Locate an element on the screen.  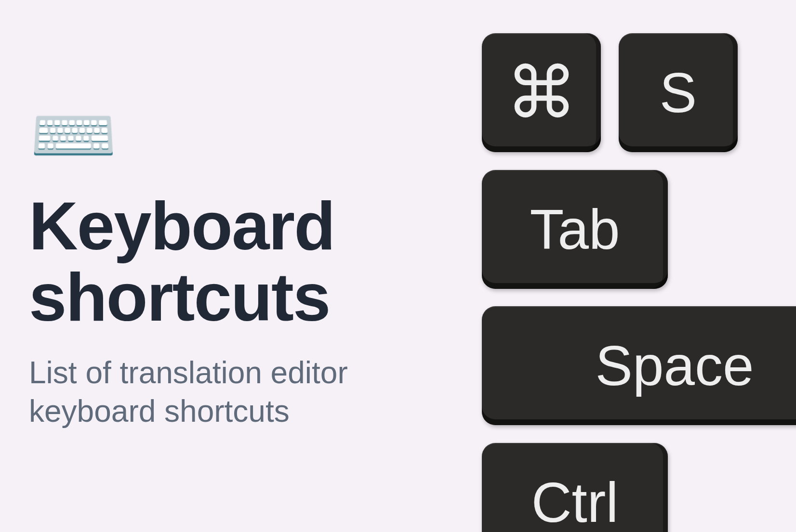
keycap-space: Space is located at coordinates (639, 366).